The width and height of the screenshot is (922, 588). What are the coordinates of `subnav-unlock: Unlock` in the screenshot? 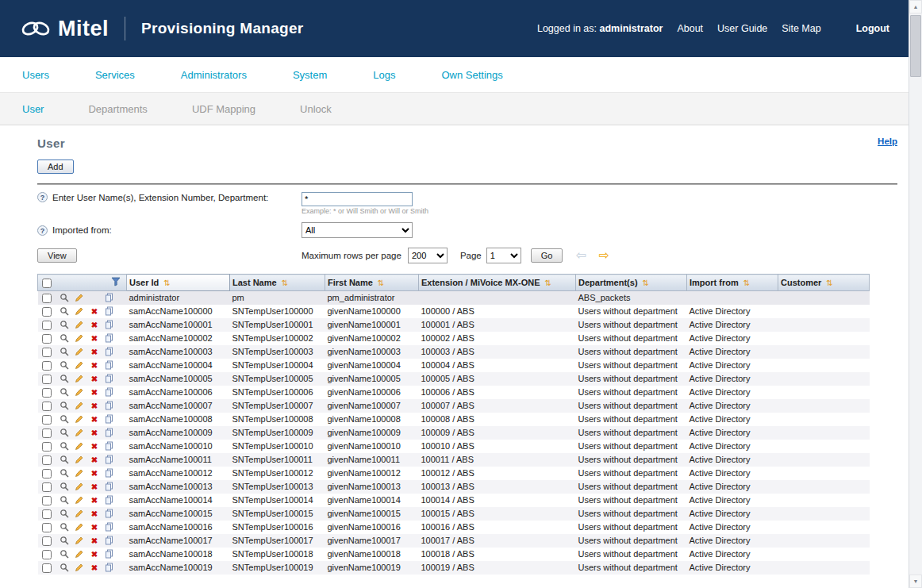 It's located at (316, 110).